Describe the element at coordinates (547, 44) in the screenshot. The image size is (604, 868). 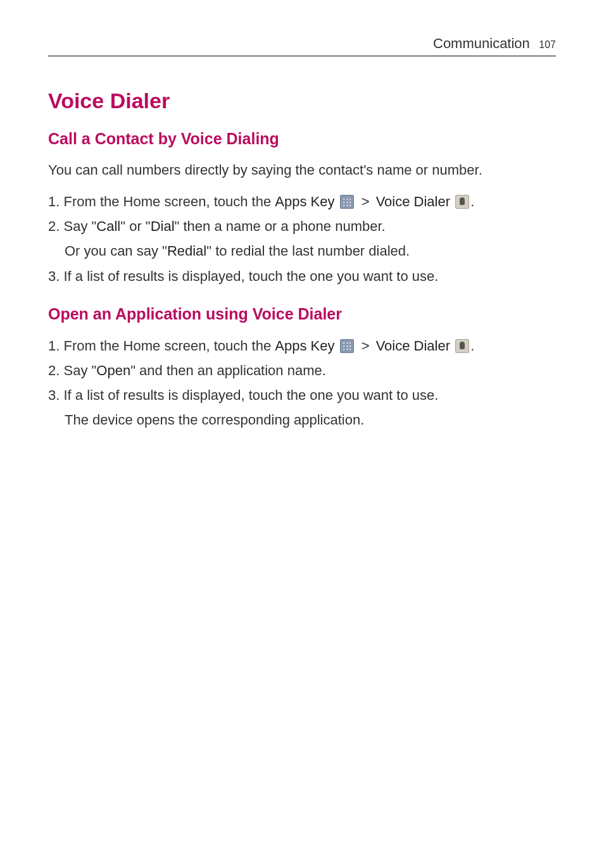
I see `page-number: 107` at that location.